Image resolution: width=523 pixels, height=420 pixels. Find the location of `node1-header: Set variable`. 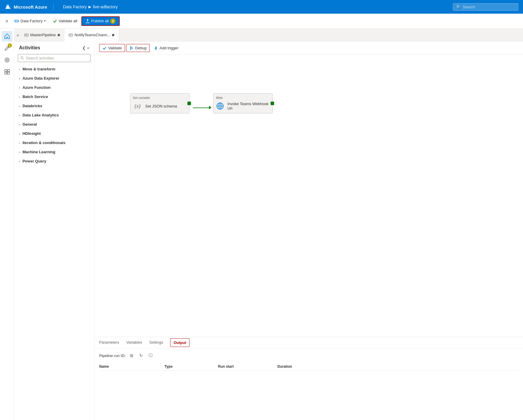

node1-header: Set variable is located at coordinates (160, 98).